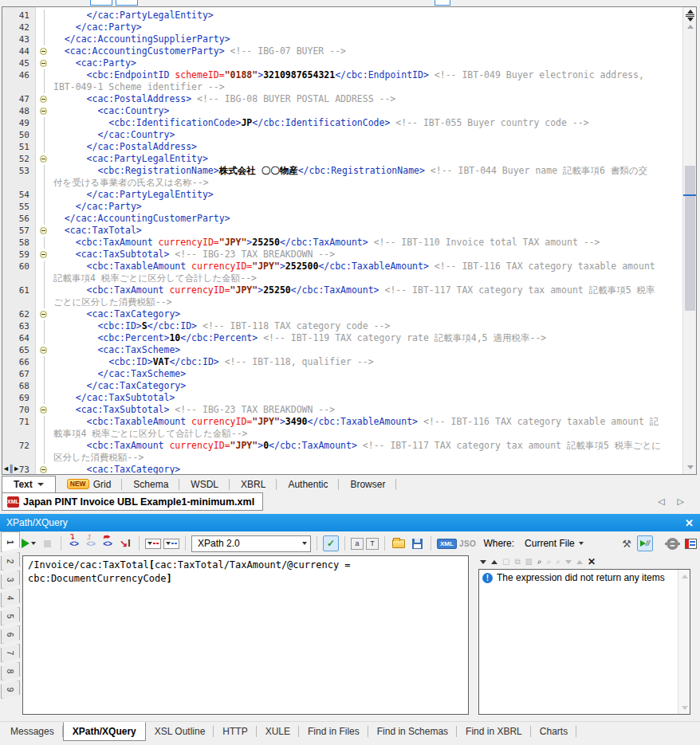 The image size is (700, 745). Describe the element at coordinates (681, 502) in the screenshot. I see `tab-scroll-right-icon: ▷` at that location.